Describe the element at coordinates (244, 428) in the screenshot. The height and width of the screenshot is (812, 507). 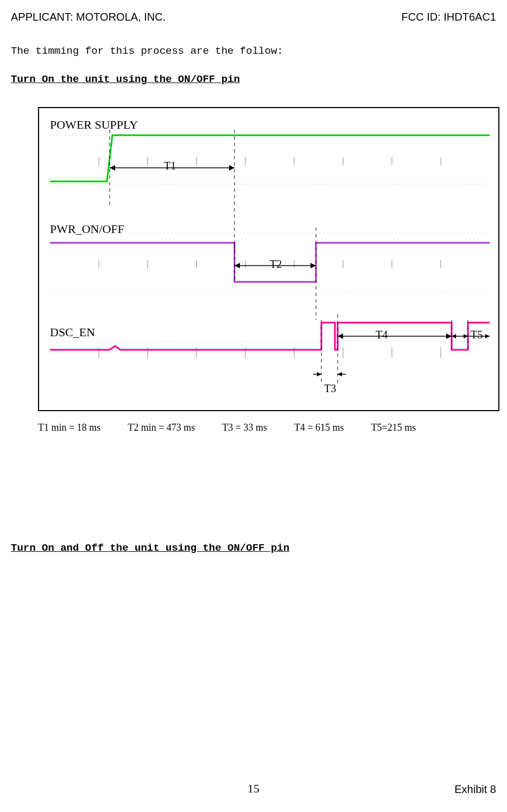
I see `timing-t3: T3 = 33 ms` at that location.